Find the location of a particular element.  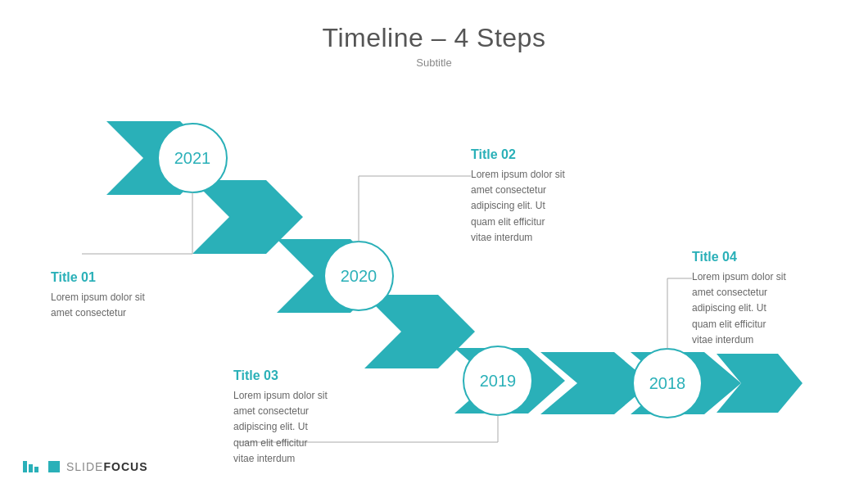

step-4-content: Title 04 Lorem ipsum dolor sitamet conse… is located at coordinates (739, 299).